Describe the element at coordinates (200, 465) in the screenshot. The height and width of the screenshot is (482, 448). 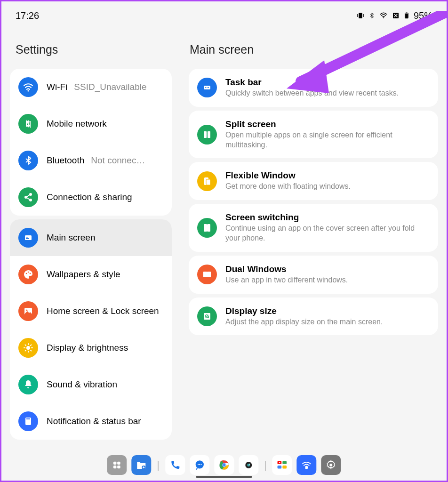
I see `taskbar-messages-icon` at that location.